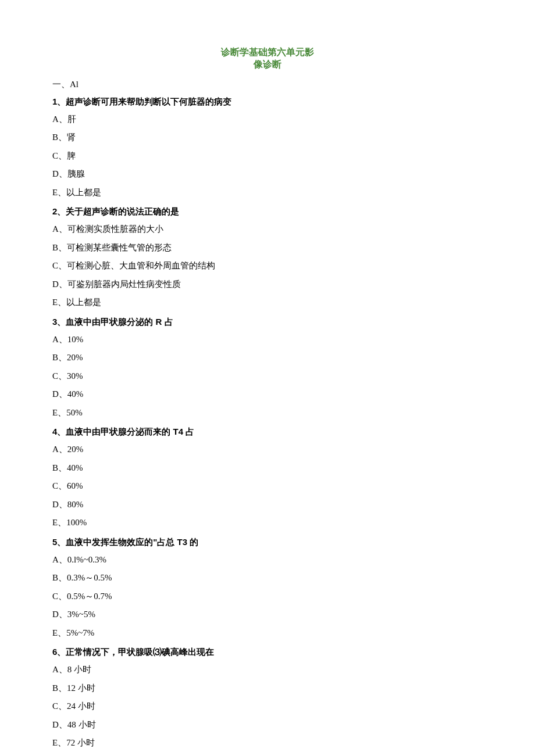  Describe the element at coordinates (268, 743) in the screenshot. I see `question-option: E、72 小时` at that location.